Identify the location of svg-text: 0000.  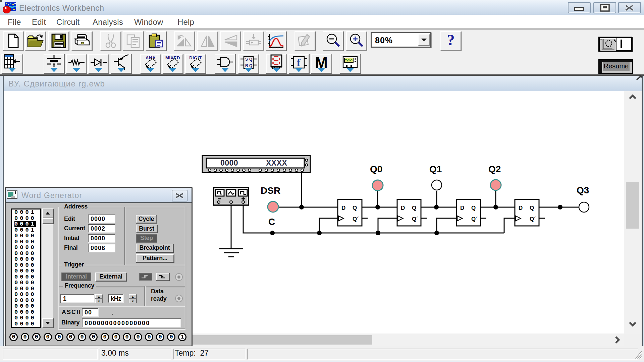
(229, 163).